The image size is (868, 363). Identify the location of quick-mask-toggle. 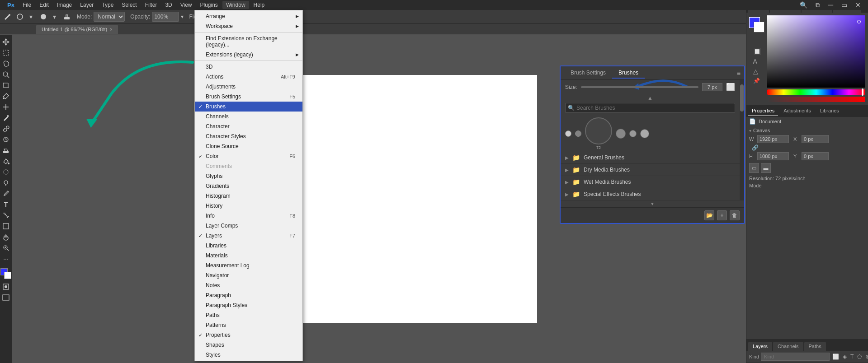
(6, 287).